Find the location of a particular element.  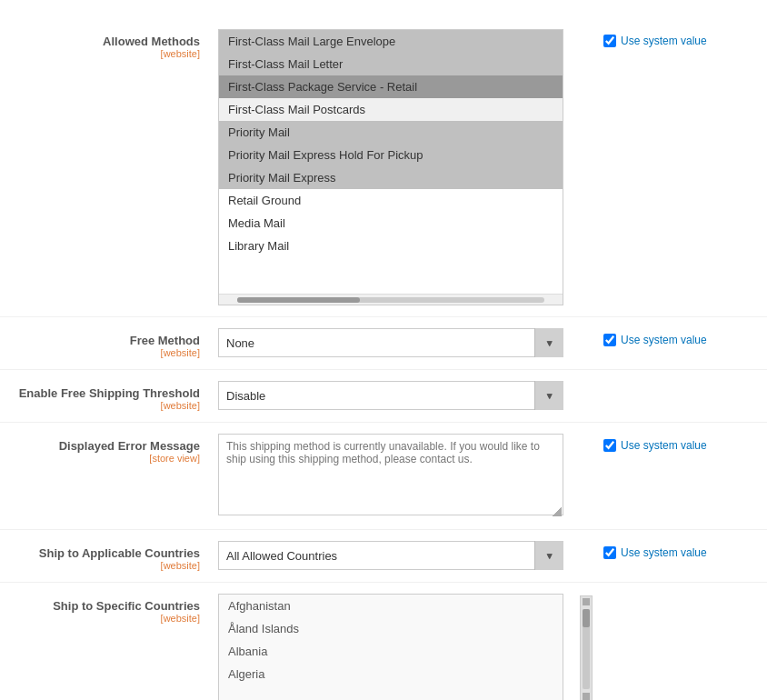

textarea-wrapper is located at coordinates (391, 476).